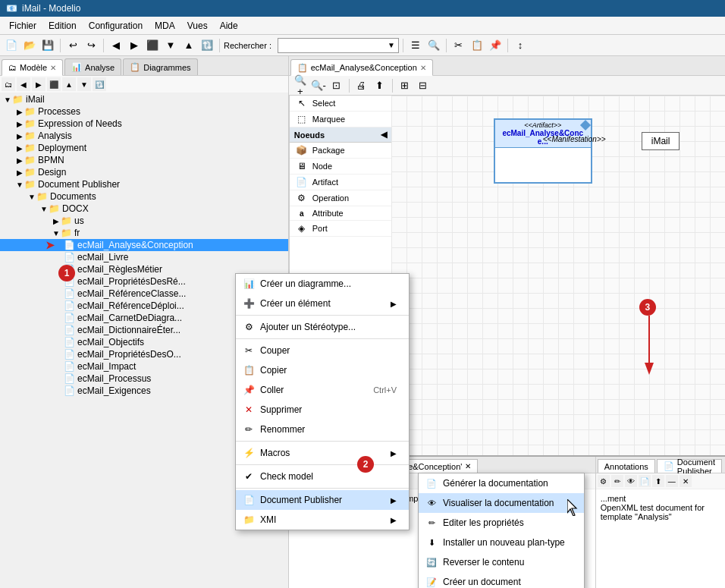 This screenshot has height=588, width=725. I want to click on zoom-out-btn: 🔍-, so click(319, 86).